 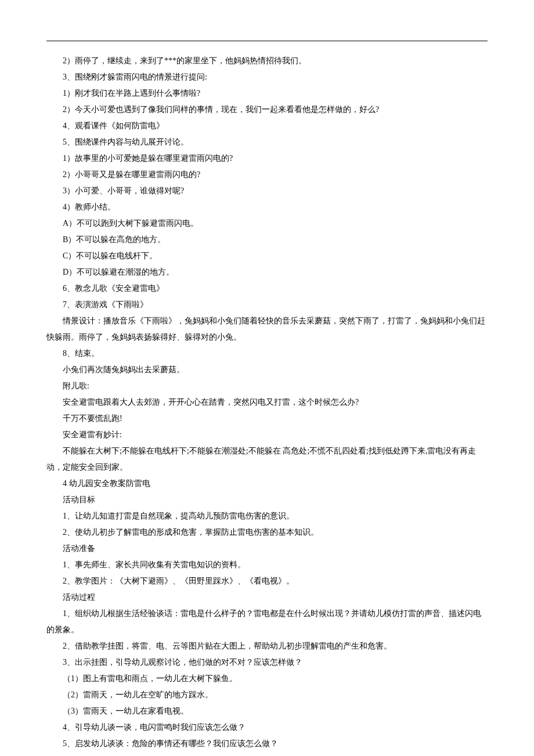 What do you see at coordinates (267, 142) in the screenshot?
I see `body-line: 5、围绕课件内容与幼儿展开讨论。` at bounding box center [267, 142].